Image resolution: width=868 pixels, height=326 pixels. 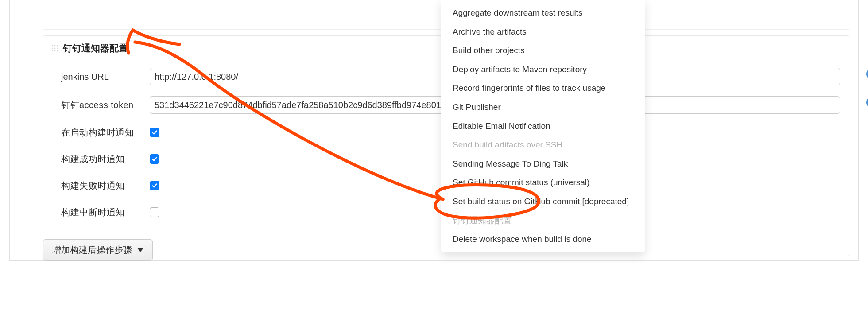 I want to click on dropdown-item: Set GitHub commit status (universal), so click(x=543, y=182).